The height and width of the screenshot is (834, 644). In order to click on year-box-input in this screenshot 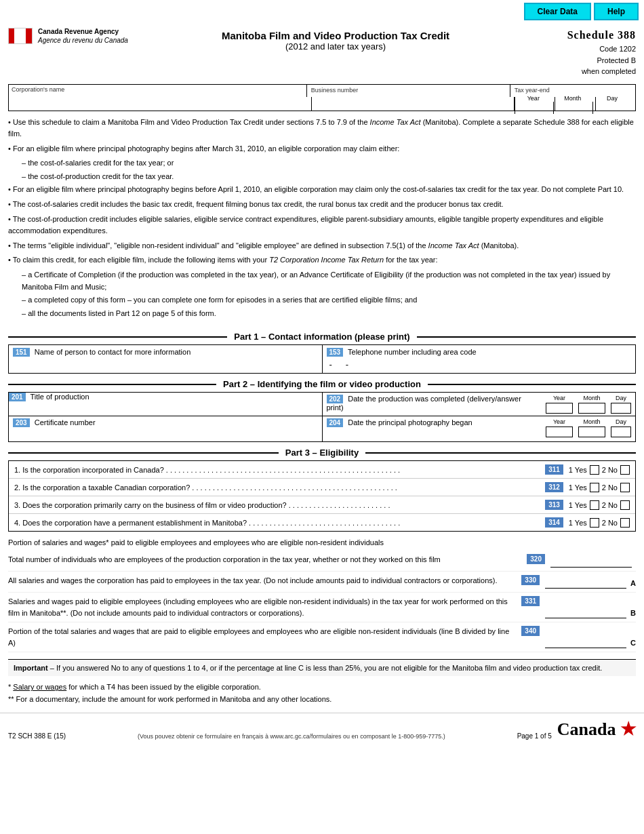, I will do `click(534, 104)`.